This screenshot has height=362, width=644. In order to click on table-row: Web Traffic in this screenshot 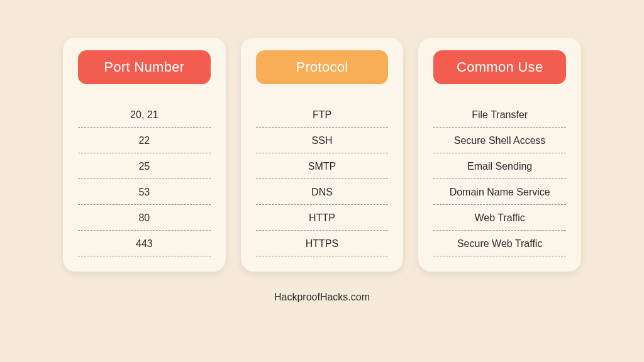, I will do `click(499, 217)`.